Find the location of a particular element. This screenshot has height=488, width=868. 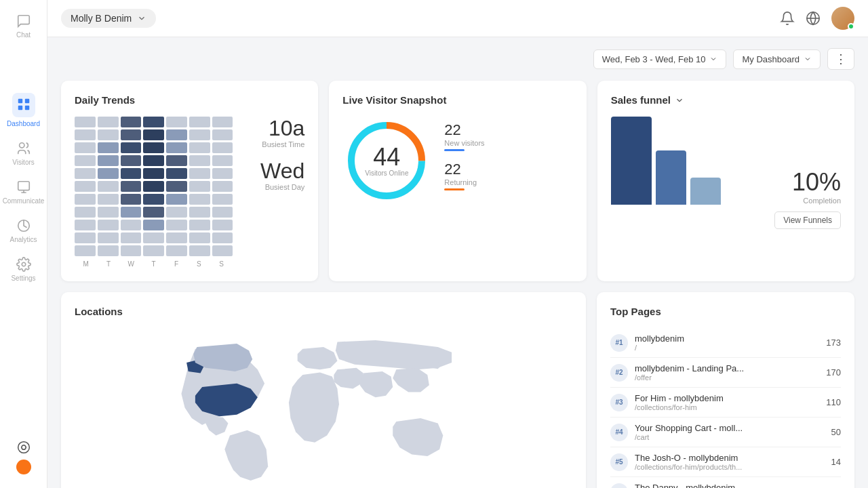

sales-funnel-header: Sales funnel is located at coordinates (726, 100).